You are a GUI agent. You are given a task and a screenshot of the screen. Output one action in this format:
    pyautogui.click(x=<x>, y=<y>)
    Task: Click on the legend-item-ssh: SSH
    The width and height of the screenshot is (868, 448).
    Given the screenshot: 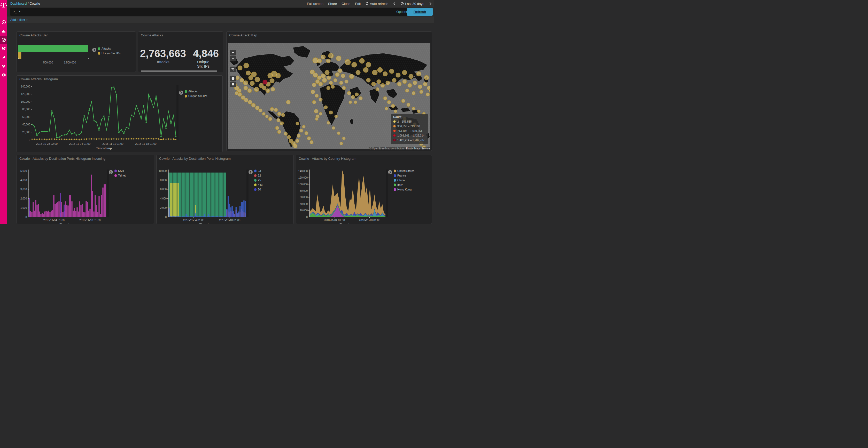 What is the action you would take?
    pyautogui.click(x=119, y=171)
    